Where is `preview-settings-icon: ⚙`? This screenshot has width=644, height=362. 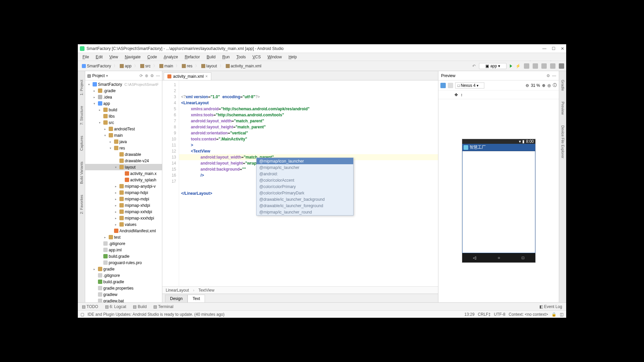
preview-settings-icon: ⚙ is located at coordinates (548, 76).